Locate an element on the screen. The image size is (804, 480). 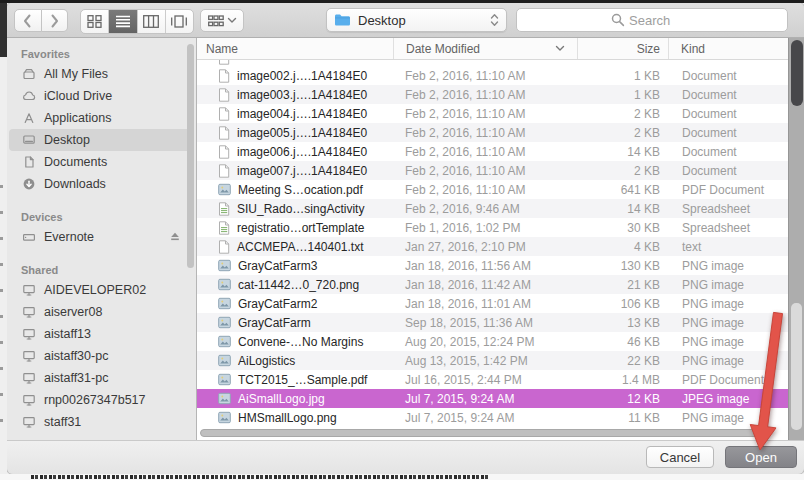
sidebar-item-applications: Applications is located at coordinates (102, 118).